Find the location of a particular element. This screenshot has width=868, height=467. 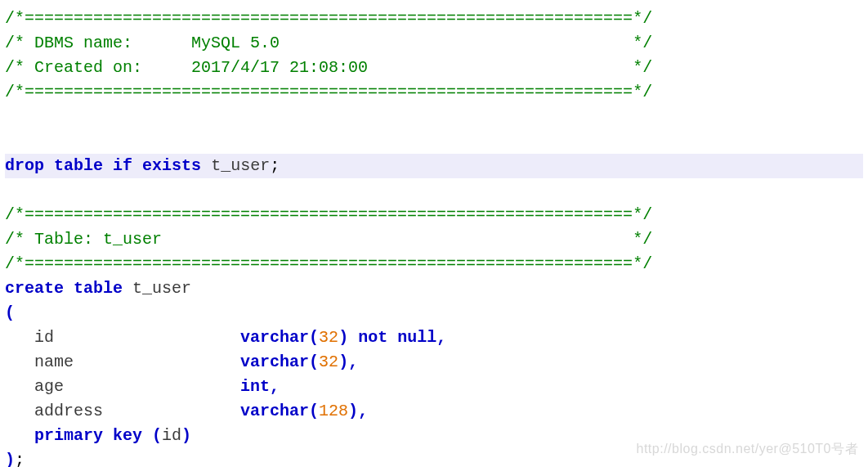

comment-text: /* Created on: 2017/4/17 21:08:00 */ is located at coordinates (329, 67).